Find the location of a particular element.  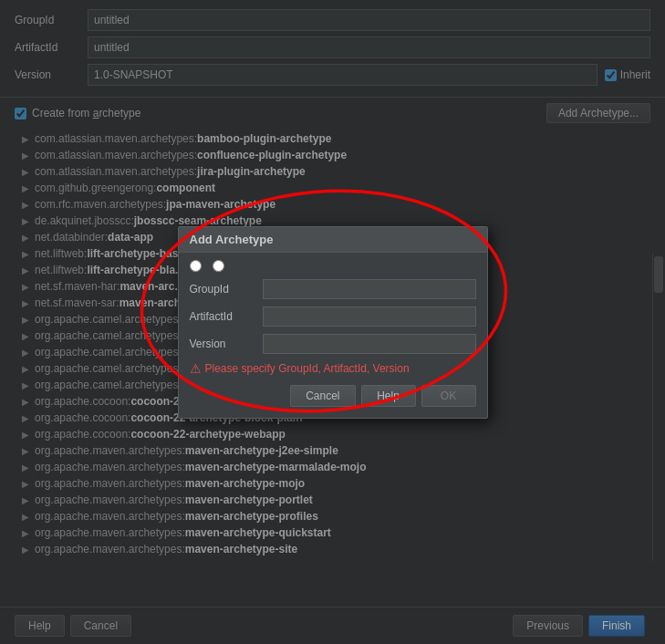

add-archetype-modal: Add Archetype GroupId ArtifactId Version is located at coordinates (333, 323).